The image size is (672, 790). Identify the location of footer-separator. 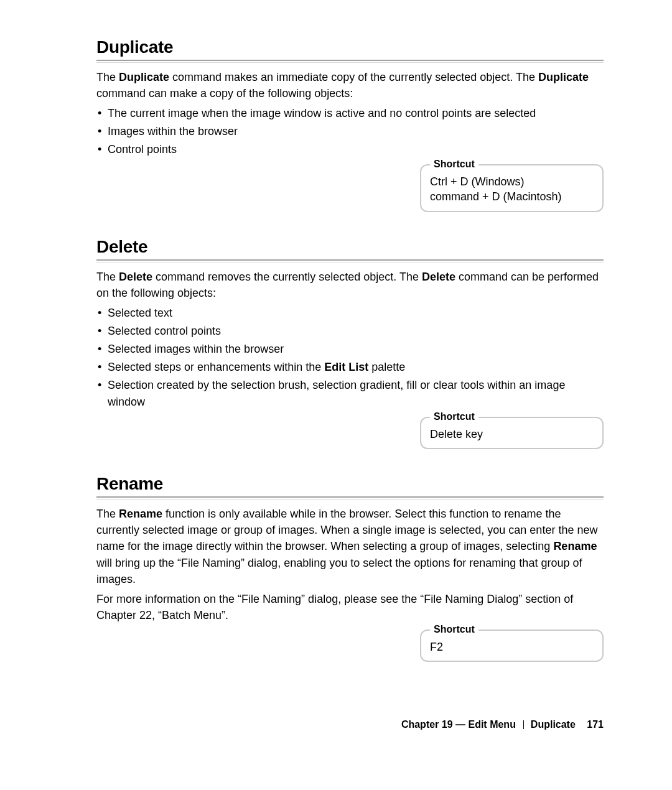
(524, 725).